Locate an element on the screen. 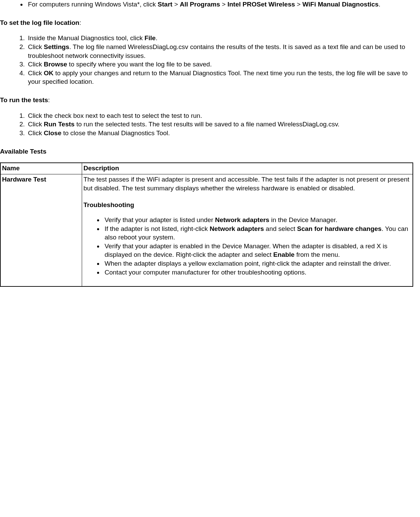 The width and height of the screenshot is (420, 517). bold: Run Tests is located at coordinates (59, 124).